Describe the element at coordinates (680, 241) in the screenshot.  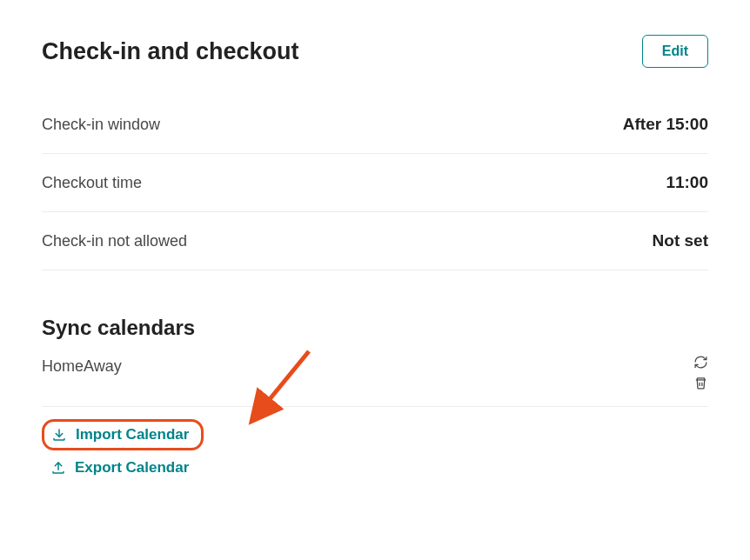
I see `checkin-not-allowed-value: Not set` at that location.